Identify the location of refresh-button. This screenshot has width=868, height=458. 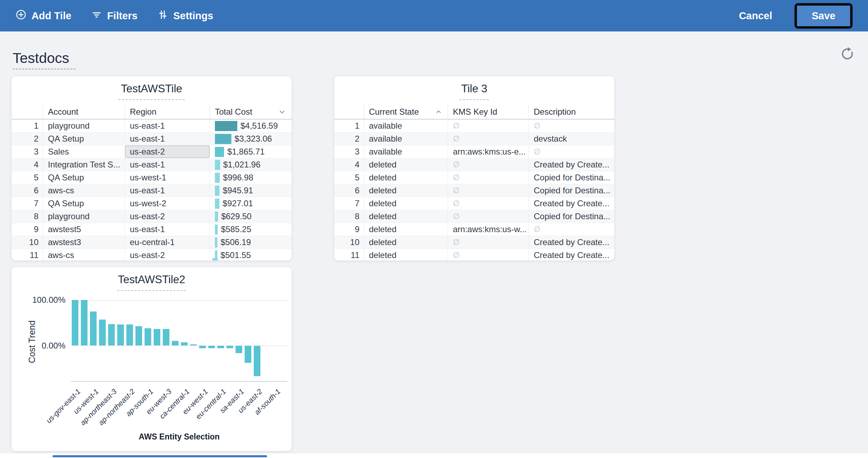
(847, 53).